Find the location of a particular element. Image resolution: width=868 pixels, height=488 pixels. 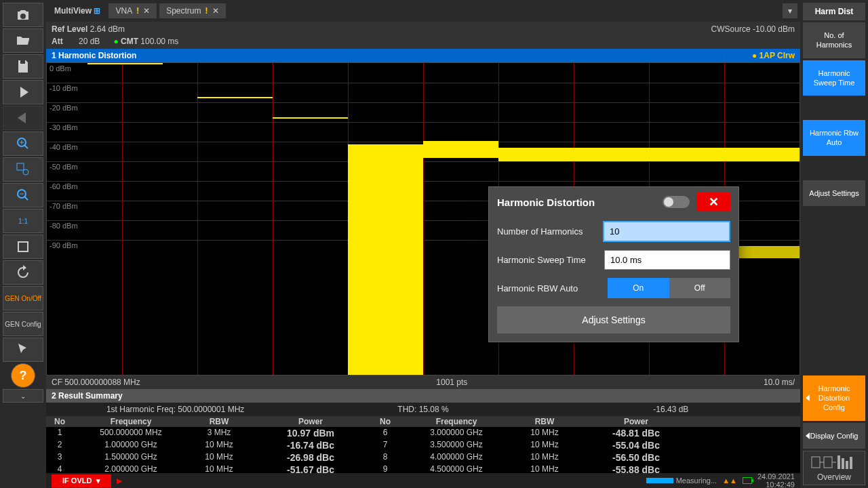

dialog-toggle-icon is located at coordinates (676, 202).